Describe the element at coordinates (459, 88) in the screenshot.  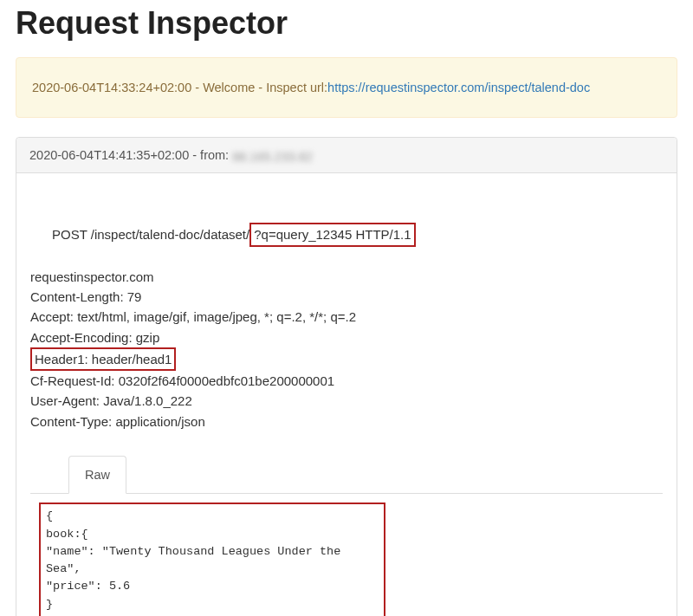
I see `inspect-url-link: https://requestinspector.com/inspect/tal…` at that location.